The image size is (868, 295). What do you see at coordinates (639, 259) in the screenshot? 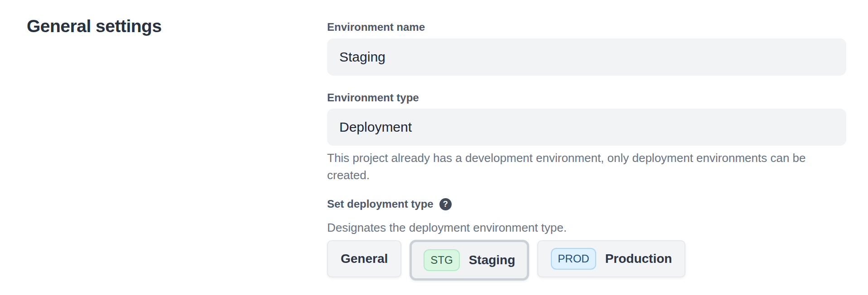
I see `option-production-label: Production` at bounding box center [639, 259].